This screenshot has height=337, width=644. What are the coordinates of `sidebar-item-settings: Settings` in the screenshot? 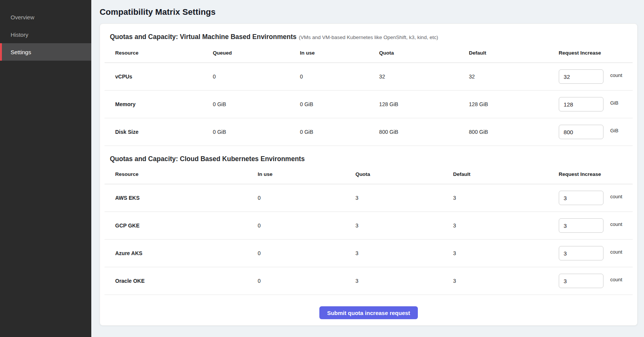 It's located at (45, 52).